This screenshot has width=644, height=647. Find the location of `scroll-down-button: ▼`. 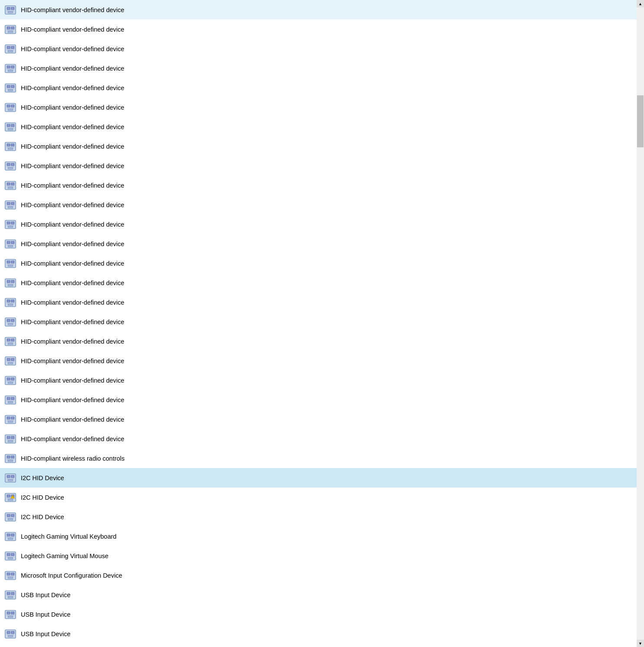

scroll-down-button: ▼ is located at coordinates (640, 643).